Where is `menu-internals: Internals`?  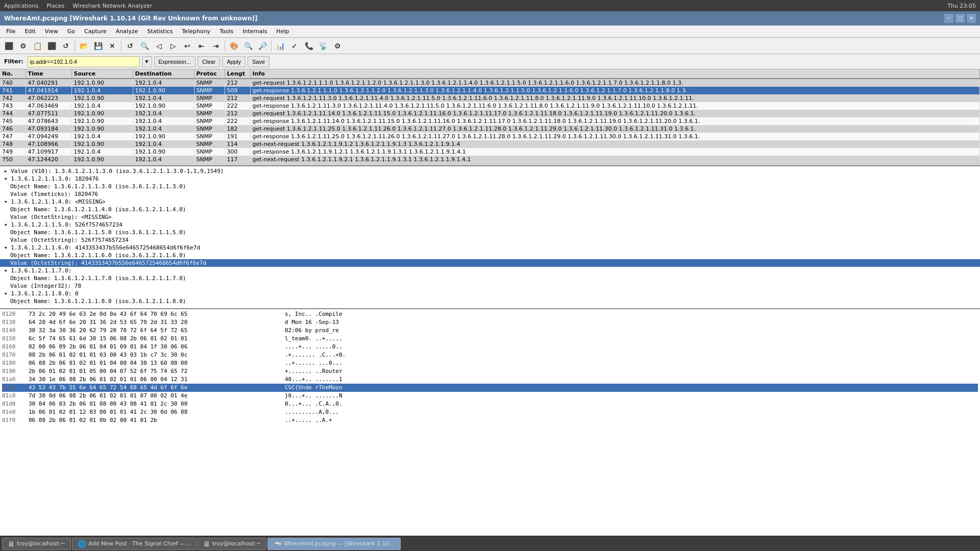 menu-internals: Internals is located at coordinates (255, 32).